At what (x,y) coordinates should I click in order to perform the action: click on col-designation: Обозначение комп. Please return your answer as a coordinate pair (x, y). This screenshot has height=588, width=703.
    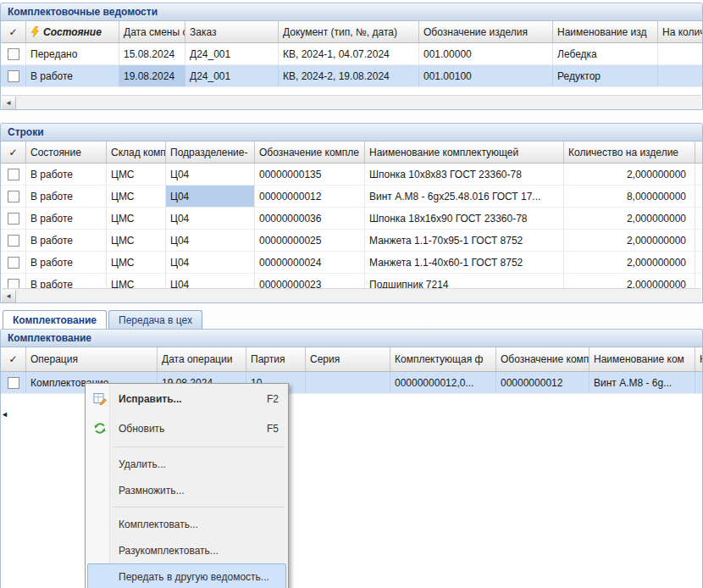
    Looking at the image, I should click on (543, 359).